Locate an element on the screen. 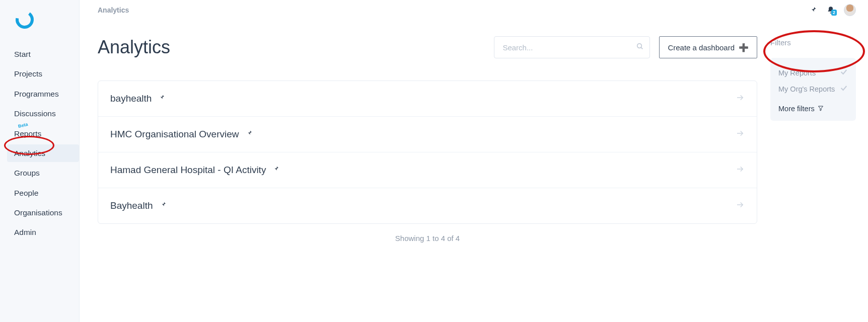 The height and width of the screenshot is (322, 868). breadcrumb: Analytics is located at coordinates (113, 10).